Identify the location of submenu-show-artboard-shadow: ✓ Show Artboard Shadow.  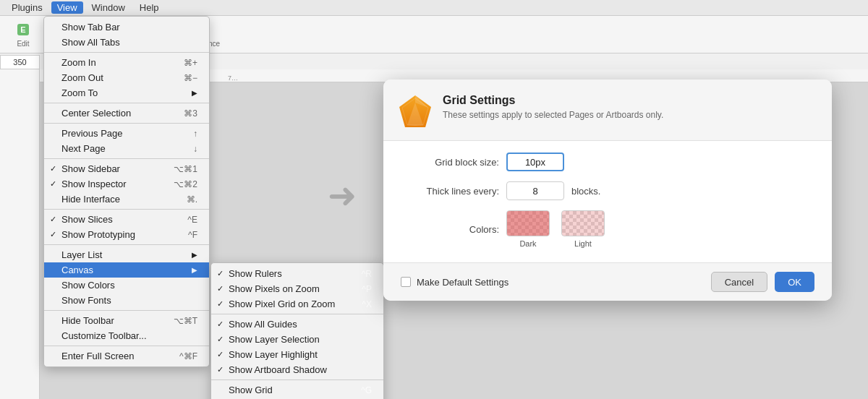
(297, 370).